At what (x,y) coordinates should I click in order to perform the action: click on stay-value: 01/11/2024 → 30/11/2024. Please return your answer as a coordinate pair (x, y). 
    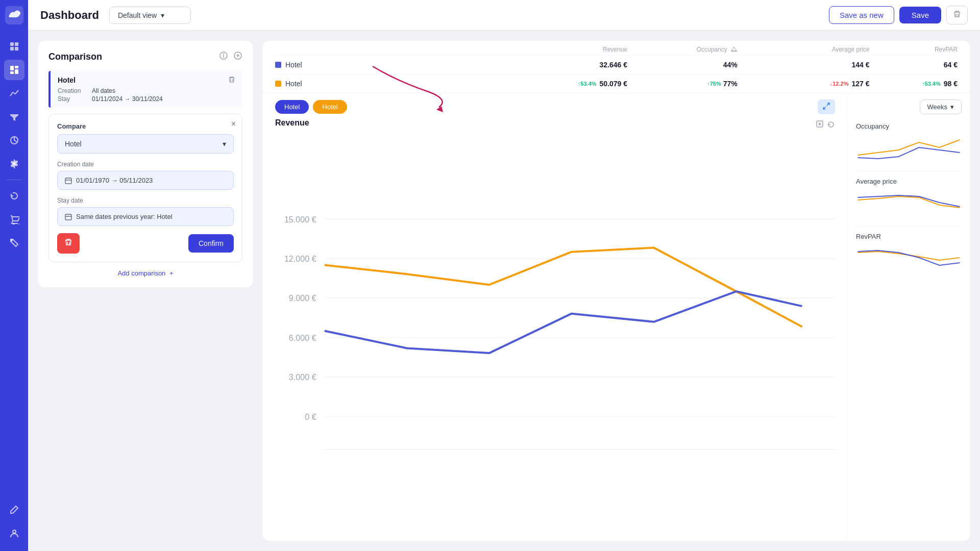
    Looking at the image, I should click on (128, 99).